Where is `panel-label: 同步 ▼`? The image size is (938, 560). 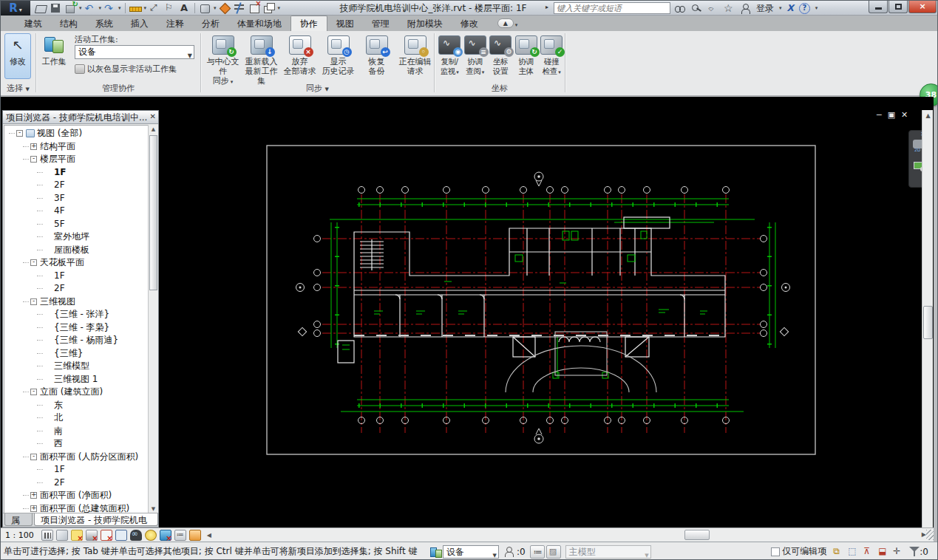 panel-label: 同步 ▼ is located at coordinates (318, 89).